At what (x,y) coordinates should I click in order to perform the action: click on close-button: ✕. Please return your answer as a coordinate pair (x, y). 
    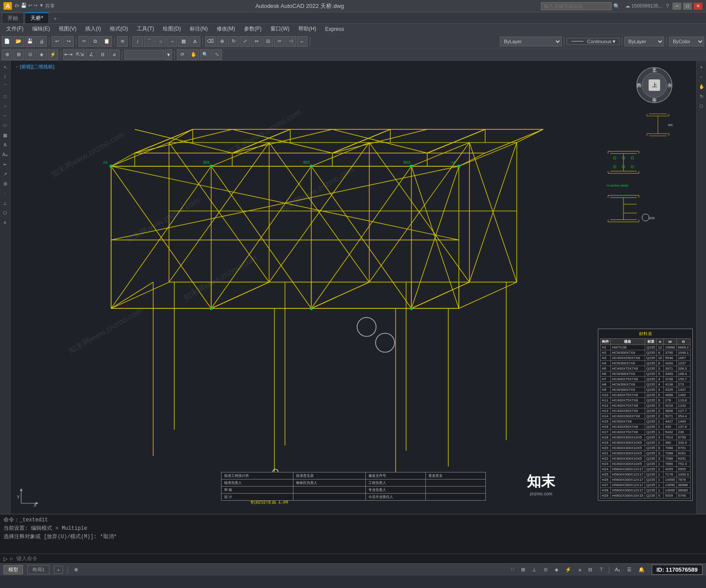
    Looking at the image, I should click on (698, 6).